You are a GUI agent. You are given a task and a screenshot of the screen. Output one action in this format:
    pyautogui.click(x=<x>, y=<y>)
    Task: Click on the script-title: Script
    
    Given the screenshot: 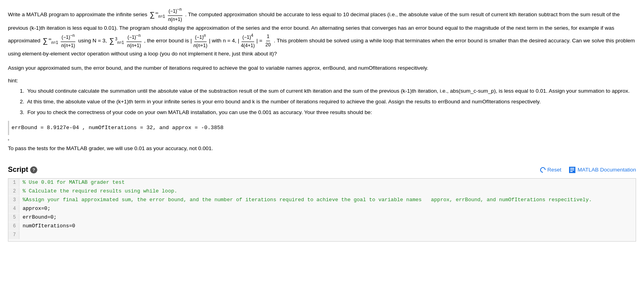 What is the action you would take?
    pyautogui.click(x=18, y=170)
    